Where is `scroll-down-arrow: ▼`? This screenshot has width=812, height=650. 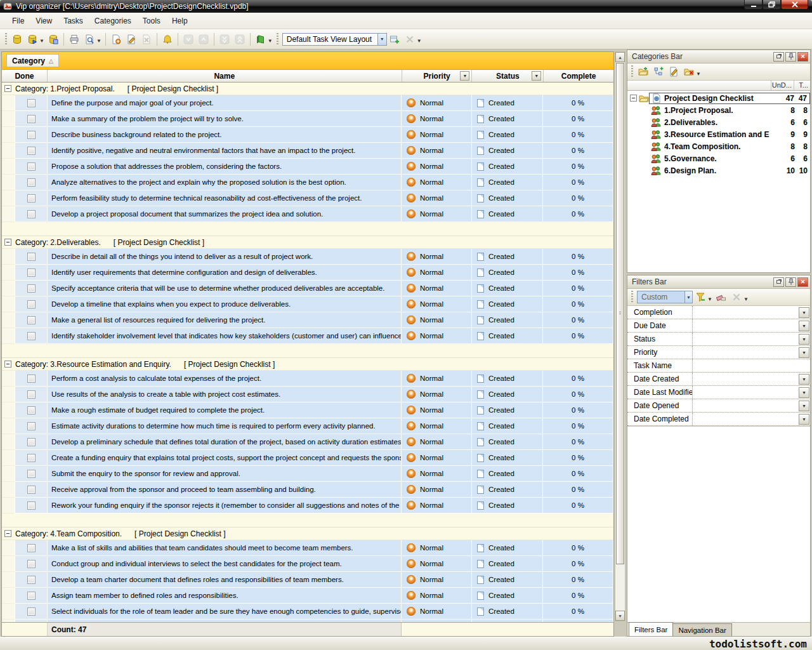 scroll-down-arrow: ▼ is located at coordinates (620, 616).